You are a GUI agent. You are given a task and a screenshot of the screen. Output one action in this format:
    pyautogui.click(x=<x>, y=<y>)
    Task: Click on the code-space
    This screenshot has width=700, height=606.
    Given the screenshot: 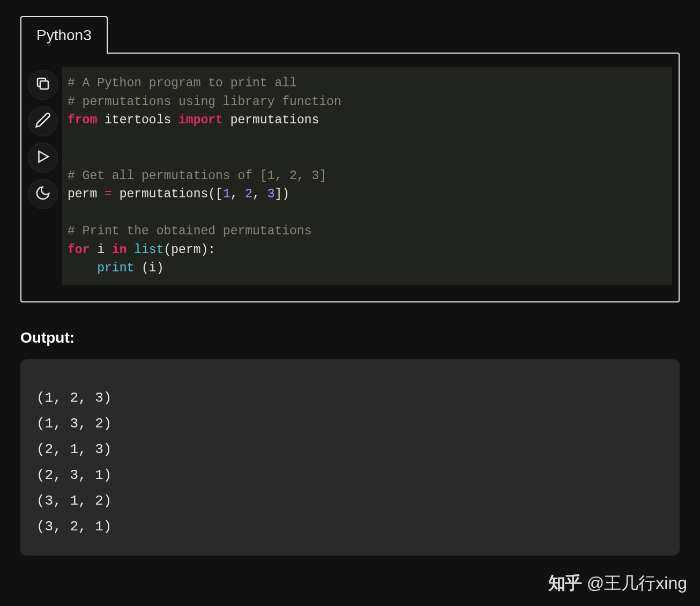 What is the action you would take?
    pyautogui.click(x=130, y=250)
    